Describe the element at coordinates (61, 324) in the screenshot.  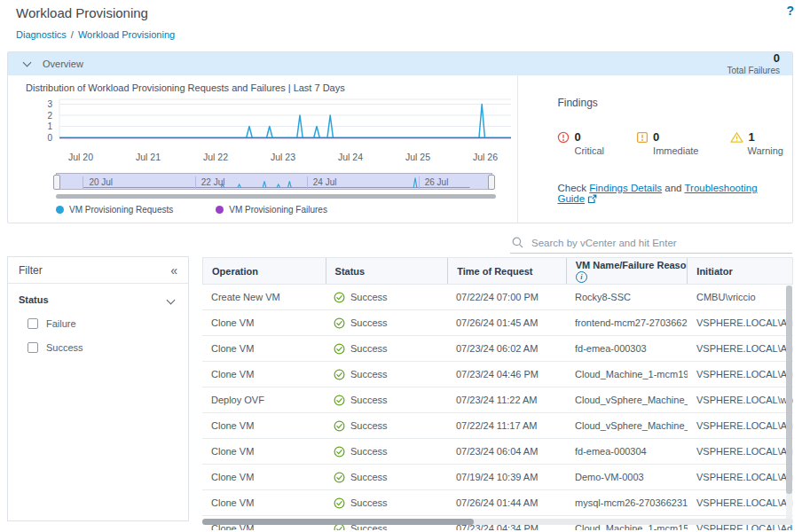
I see `failure-label: Failure` at that location.